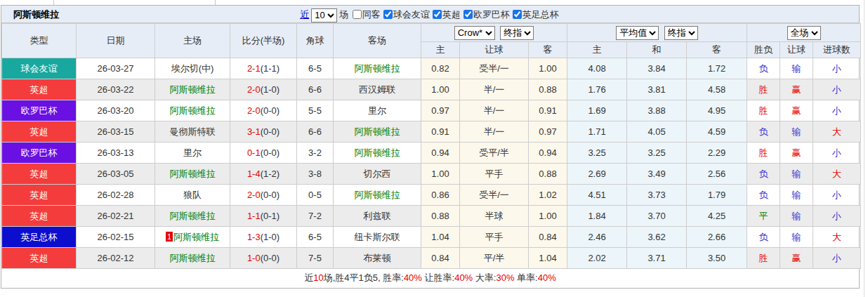  What do you see at coordinates (548, 237) in the screenshot?
I see `odds-away: 0.84` at bounding box center [548, 237].